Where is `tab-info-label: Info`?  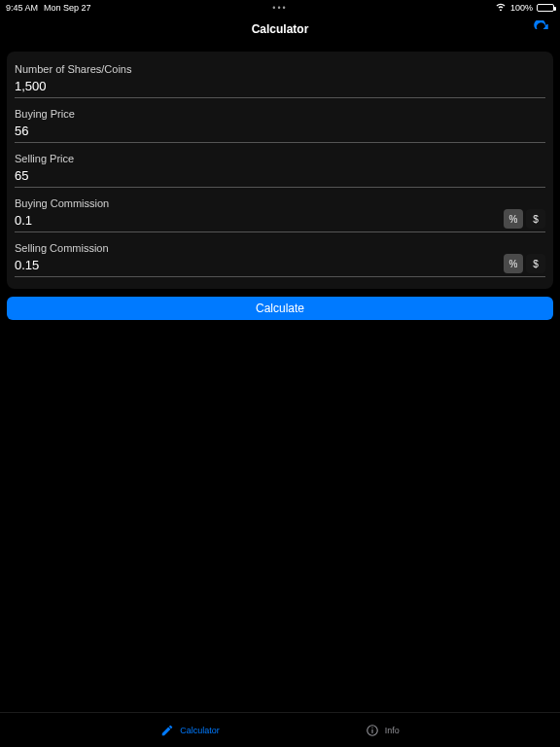
tab-info-label: Info is located at coordinates (393, 730).